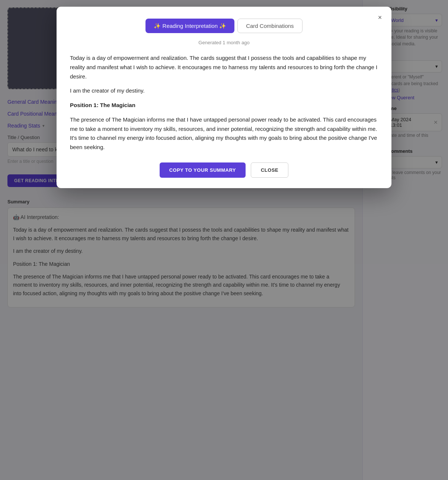 Image resolution: width=448 pixels, height=480 pixels. I want to click on copy-to-summary-button: COPY TO YOUR SUMMARY, so click(202, 170).